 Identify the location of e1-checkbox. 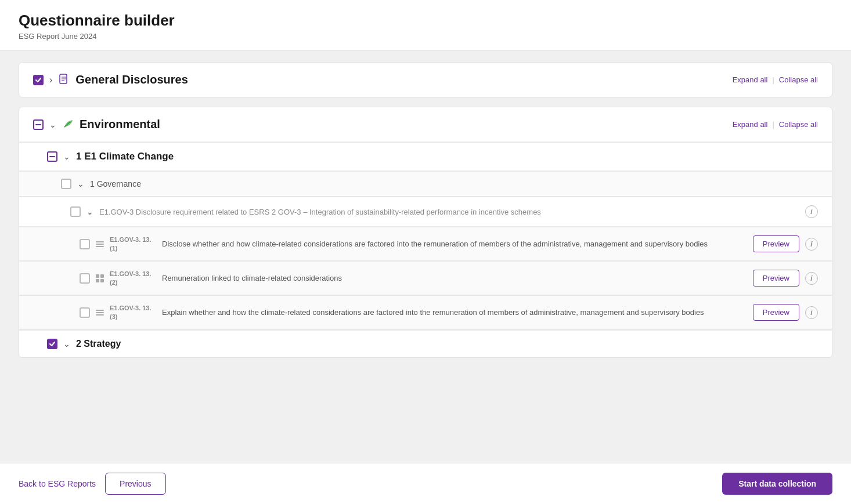
(52, 157).